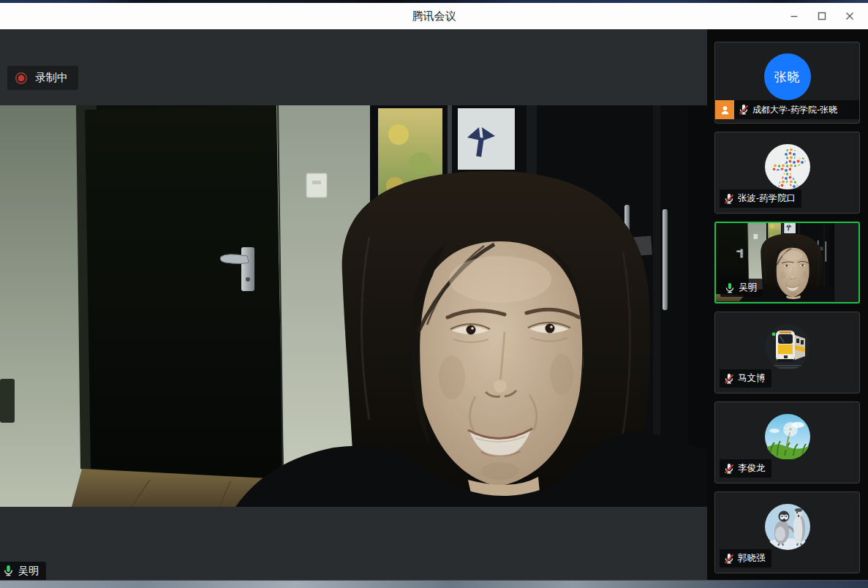 Image resolution: width=868 pixels, height=588 pixels. Describe the element at coordinates (434, 16) in the screenshot. I see `title-bar: 腾讯会议` at that location.